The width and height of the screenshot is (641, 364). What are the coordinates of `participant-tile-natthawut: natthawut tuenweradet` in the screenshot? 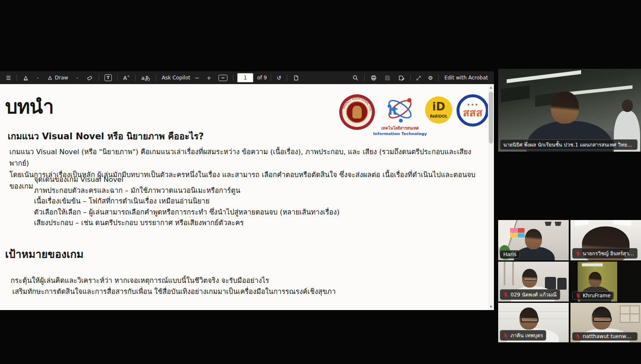 It's located at (606, 323).